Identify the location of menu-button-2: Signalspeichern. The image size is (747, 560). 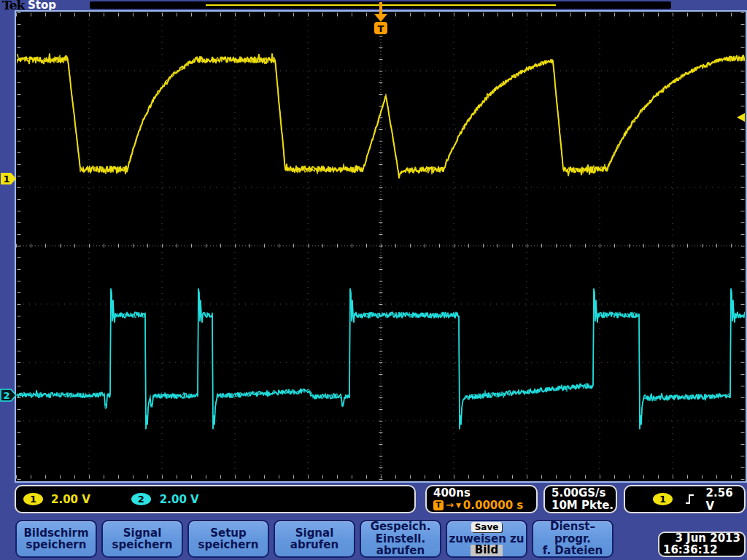
(142, 539).